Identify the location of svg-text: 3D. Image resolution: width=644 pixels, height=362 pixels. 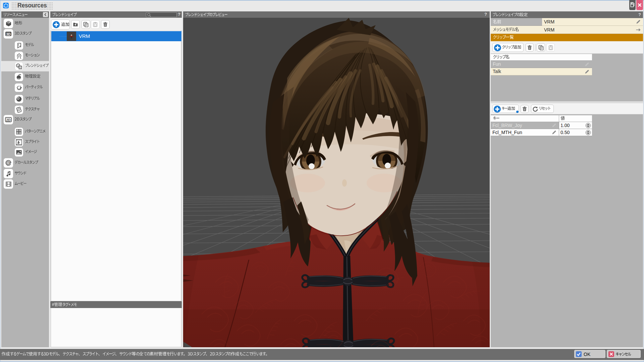
(8, 34).